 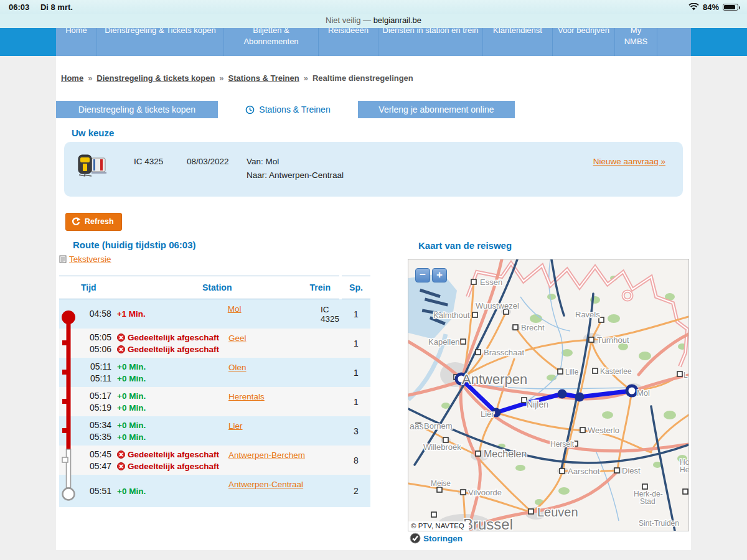 What do you see at coordinates (77, 42) in the screenshot?
I see `nav-item-0: Home` at bounding box center [77, 42].